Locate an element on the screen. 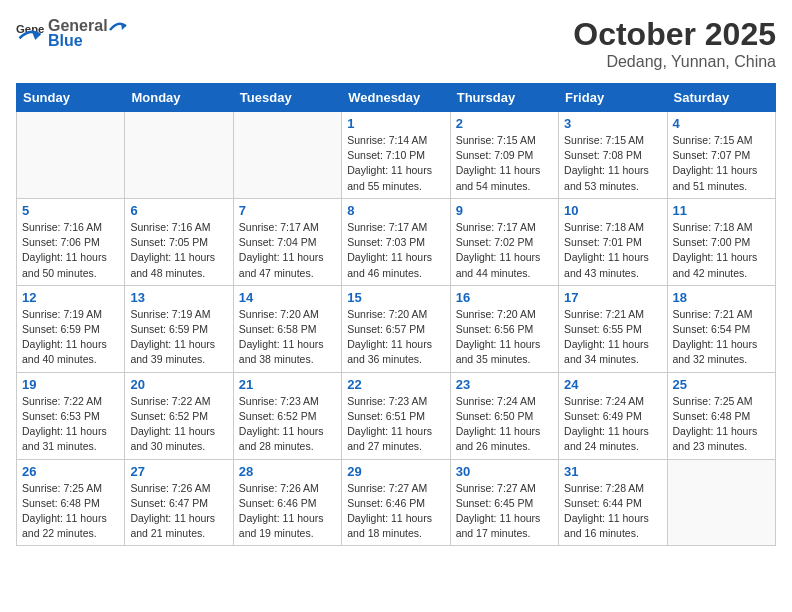 The image size is (792, 612). calendar-title: October 2025 is located at coordinates (674, 34).